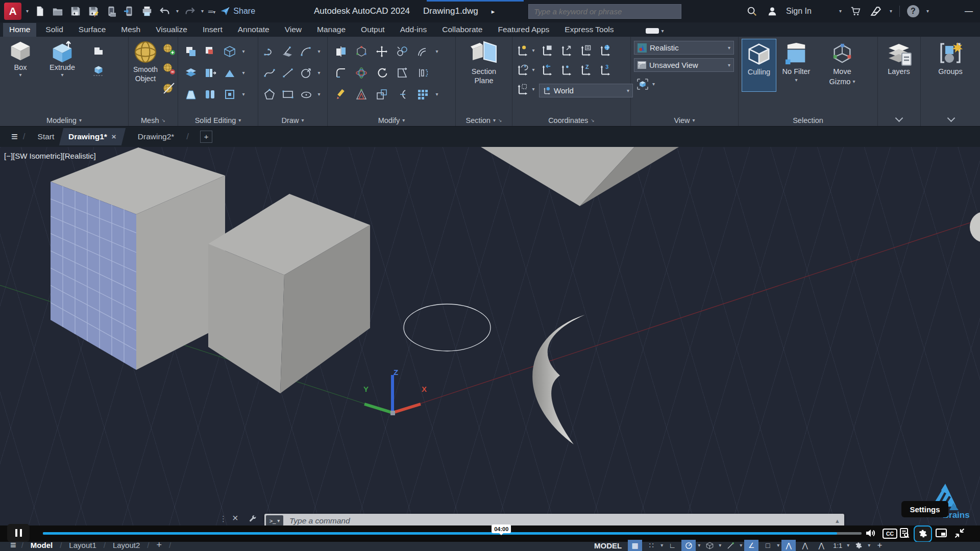 The image size is (980, 551). I want to click on 3d-move-icon, so click(382, 52).